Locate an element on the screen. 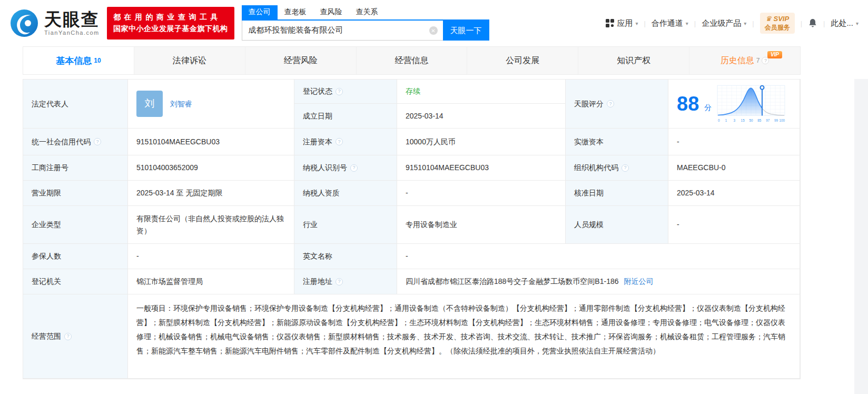 This screenshot has height=394, width=868. tianyancha-logo-icon is located at coordinates (24, 23).